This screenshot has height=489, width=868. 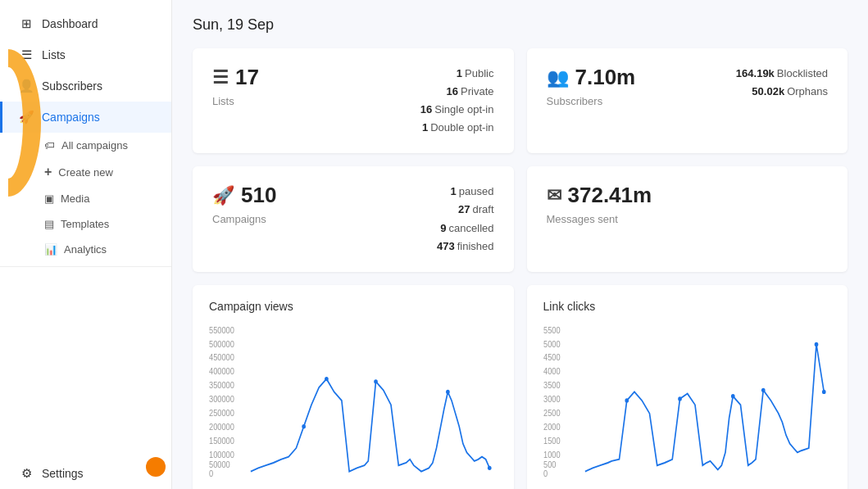 I want to click on views-line, so click(x=370, y=424).